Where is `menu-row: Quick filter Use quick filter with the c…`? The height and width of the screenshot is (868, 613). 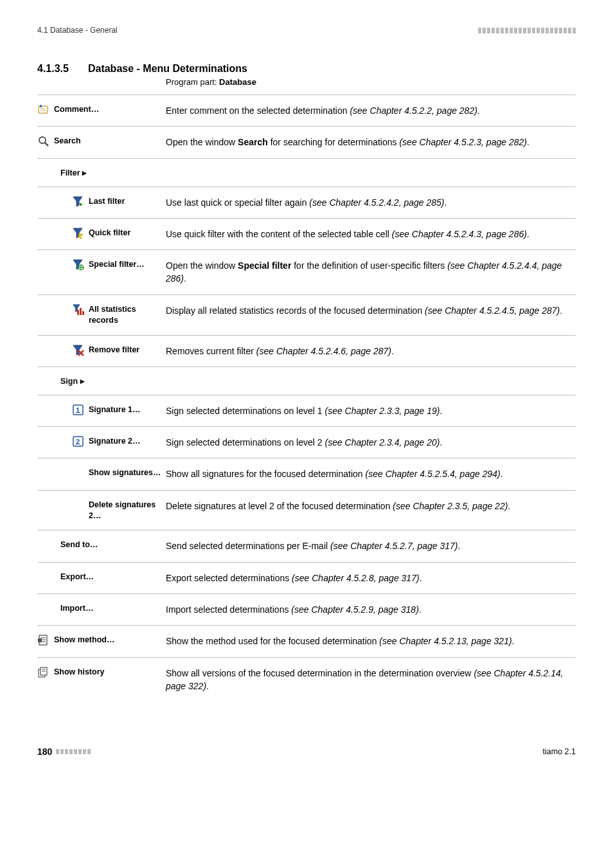 menu-row: Quick filter Use quick filter with the c… is located at coordinates (306, 234).